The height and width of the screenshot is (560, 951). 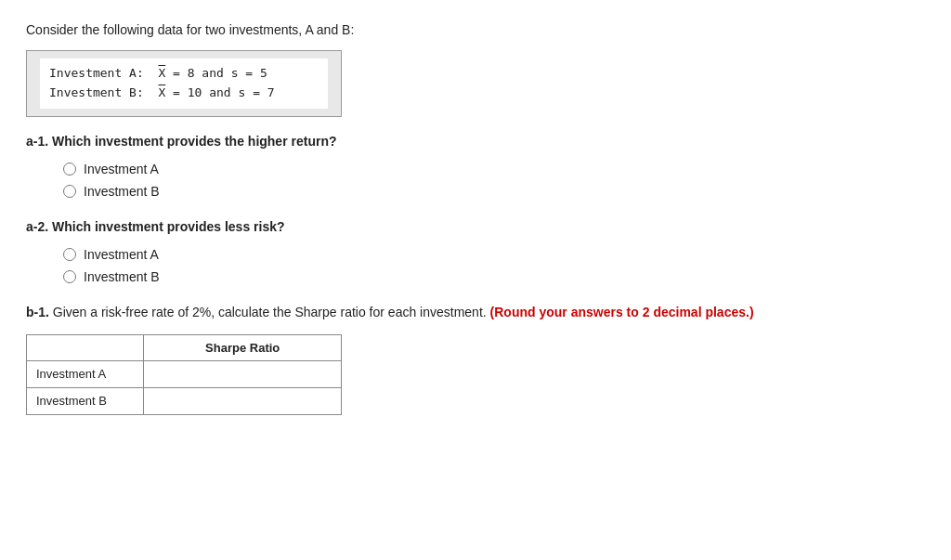 What do you see at coordinates (494, 169) in the screenshot?
I see `a1-option-a: Investment A` at bounding box center [494, 169].